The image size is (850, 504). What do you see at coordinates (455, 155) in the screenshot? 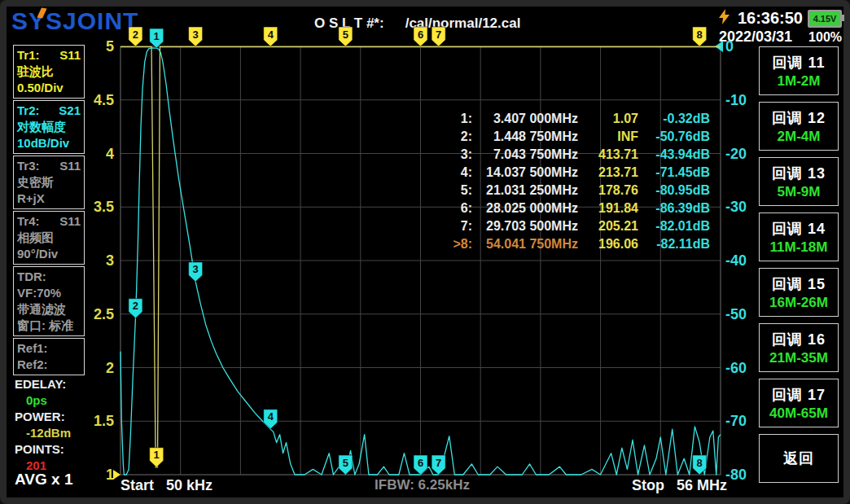
I see `marker-lab: 3:` at bounding box center [455, 155].